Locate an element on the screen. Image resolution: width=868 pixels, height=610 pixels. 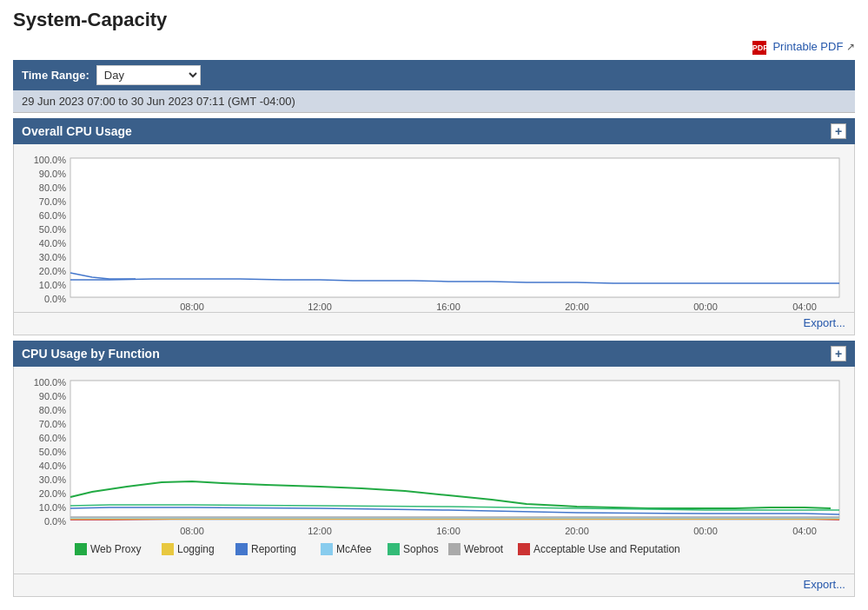
svg-text: Sophos is located at coordinates (421, 549).